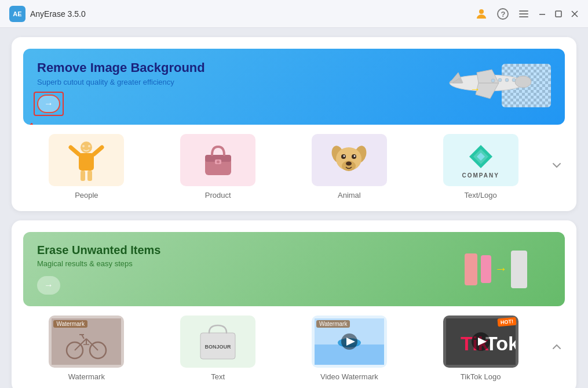 This screenshot has height=388, width=588. Describe the element at coordinates (471, 269) in the screenshot. I see `bottle-pink` at that location.